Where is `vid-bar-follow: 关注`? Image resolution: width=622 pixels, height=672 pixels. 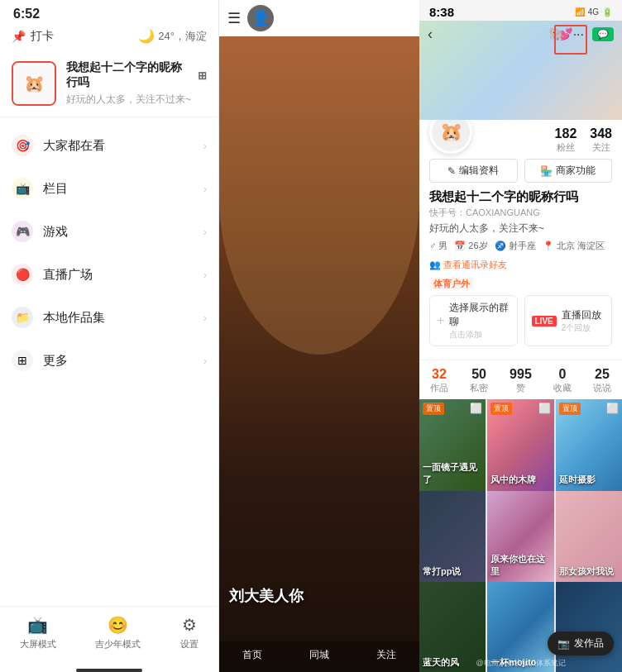
vid-bar-follow: 关注 is located at coordinates (386, 655).